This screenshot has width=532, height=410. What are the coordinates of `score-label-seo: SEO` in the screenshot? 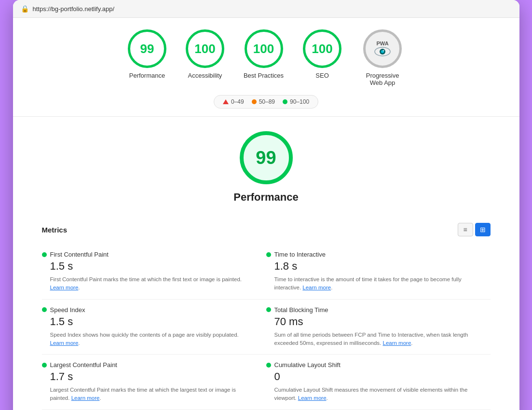 It's located at (322, 75).